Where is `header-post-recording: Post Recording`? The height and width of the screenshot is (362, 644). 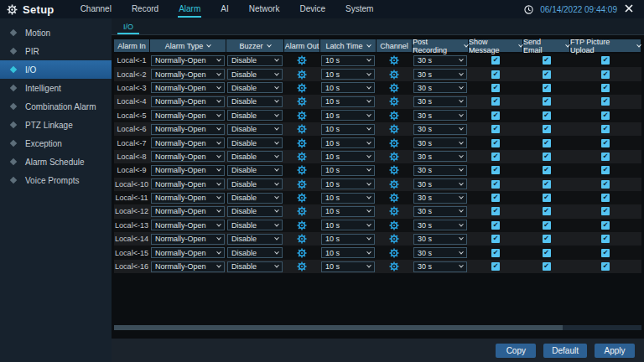
header-post-recording: Post Recording is located at coordinates (440, 45).